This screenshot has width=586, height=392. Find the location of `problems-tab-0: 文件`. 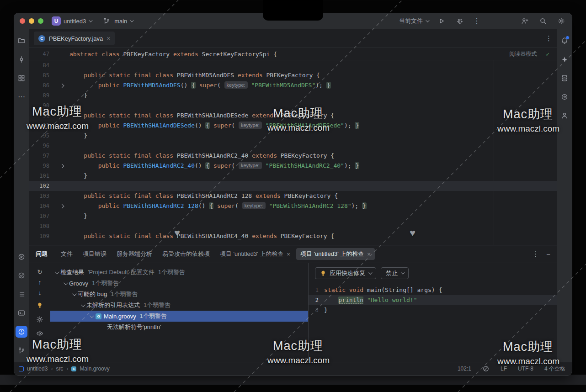

problems-tab-0: 文件 is located at coordinates (67, 254).